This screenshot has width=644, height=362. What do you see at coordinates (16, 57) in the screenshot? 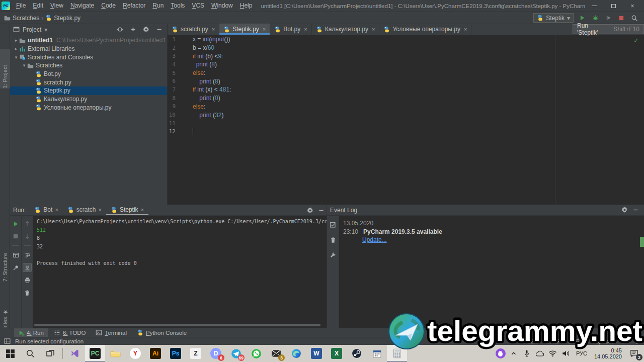
I see `tree-arrow-icon: ▾` at bounding box center [16, 57].